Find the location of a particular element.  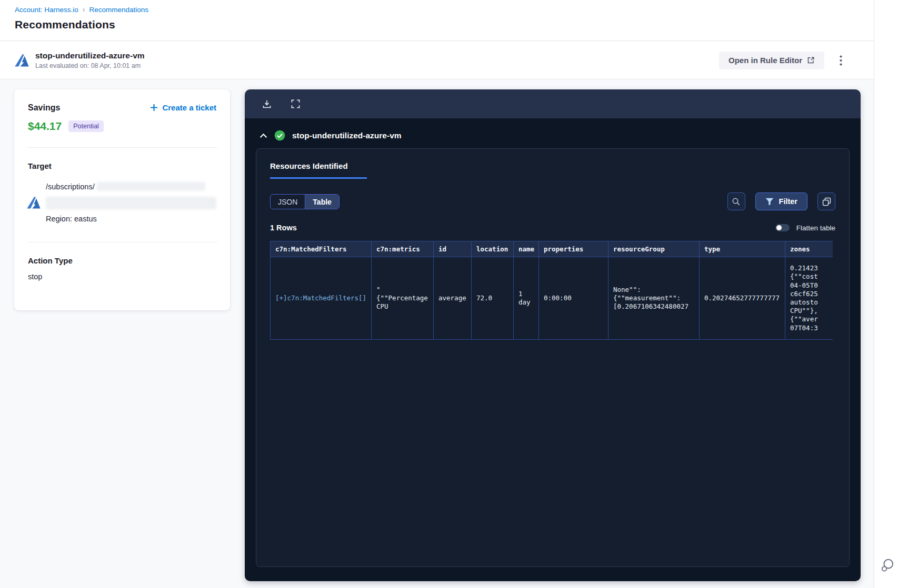

filter-funnel-icon is located at coordinates (770, 202).